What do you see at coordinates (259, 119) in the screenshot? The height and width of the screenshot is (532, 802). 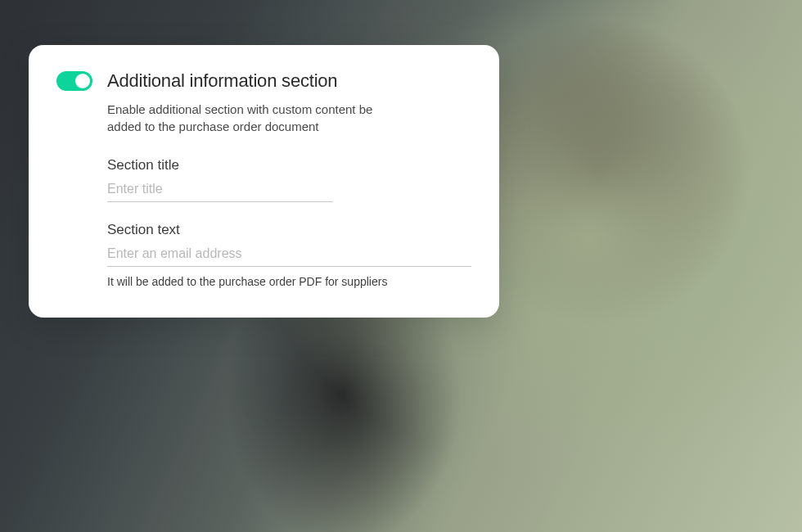 I see `card-description: Enable additional section with custom co…` at bounding box center [259, 119].